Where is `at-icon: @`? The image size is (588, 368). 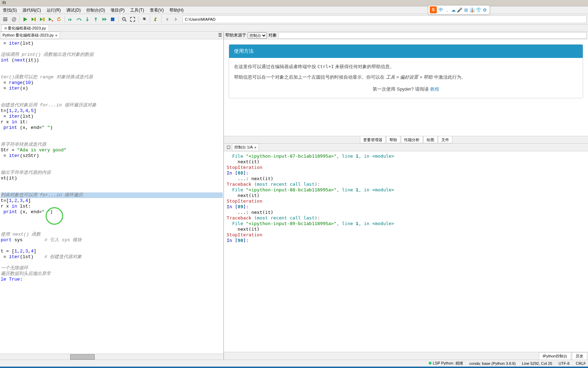 at-icon: @ is located at coordinates (14, 19).